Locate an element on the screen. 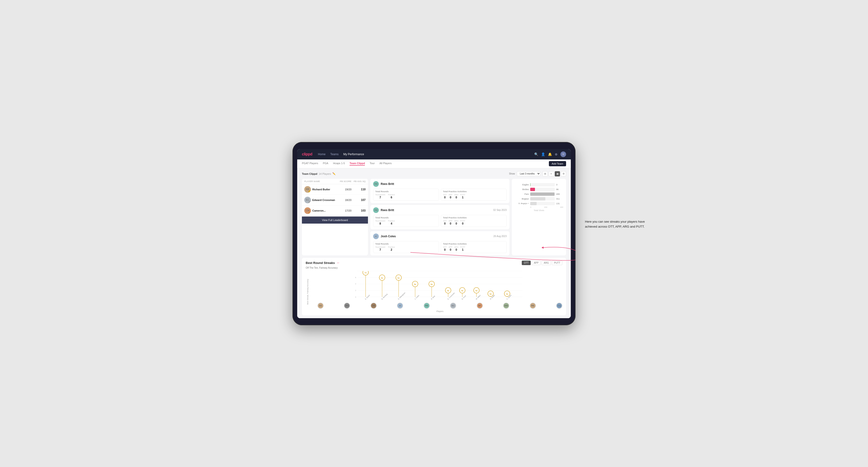 Image resolution: width=868 pixels, height=467 pixels. search-icon: 🔍 is located at coordinates (536, 154).